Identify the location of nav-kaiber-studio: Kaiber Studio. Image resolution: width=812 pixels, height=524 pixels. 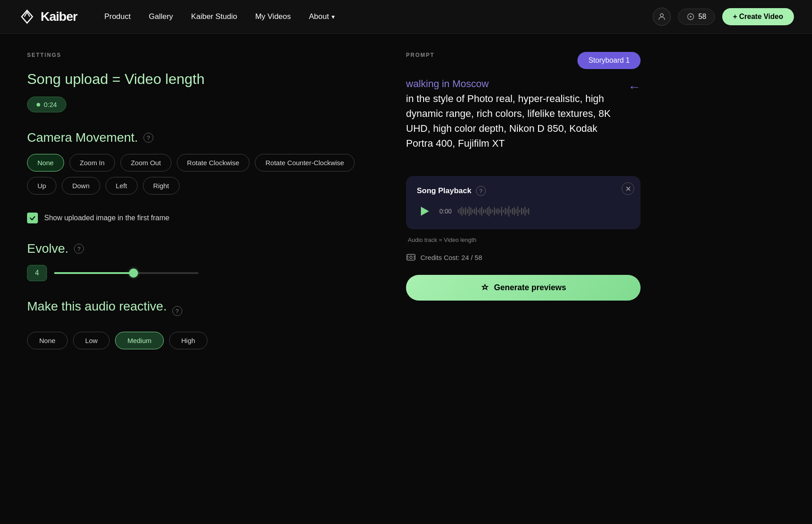
(214, 17).